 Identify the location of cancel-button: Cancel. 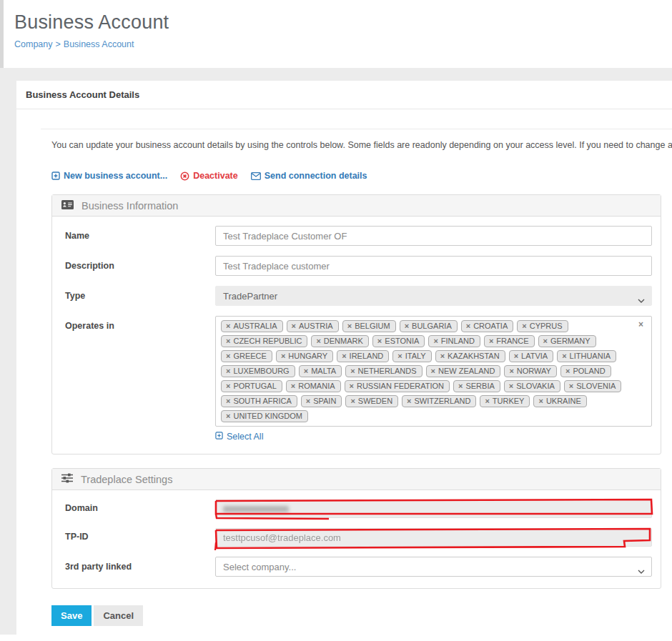
(119, 616).